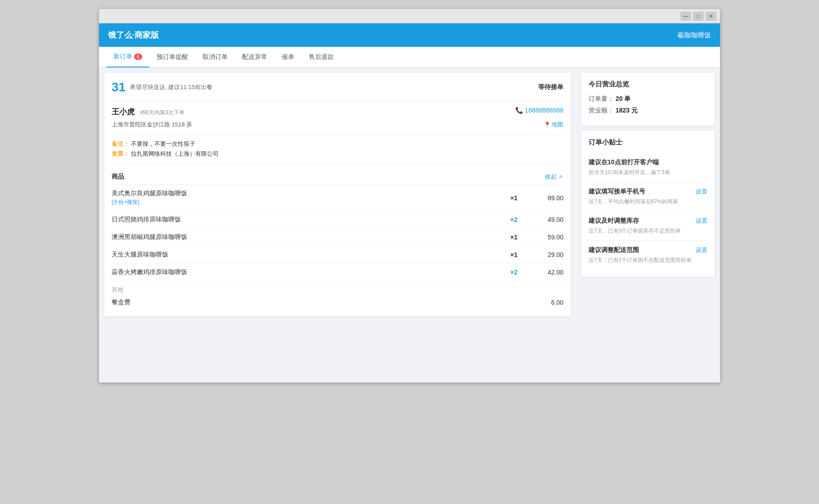  Describe the element at coordinates (215, 57) in the screenshot. I see `tab-cancel-order-label: 取消订单` at that location.